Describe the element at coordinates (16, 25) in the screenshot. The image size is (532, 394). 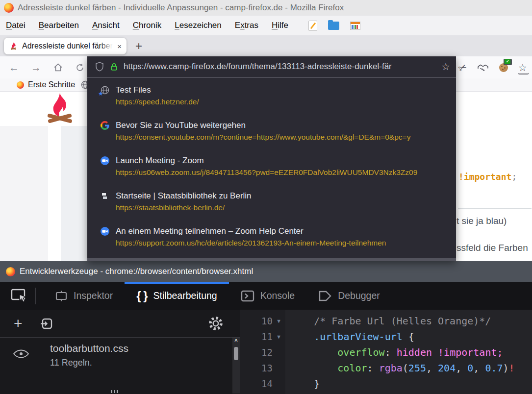
I see `menu-item-datei: Datei` at that location.